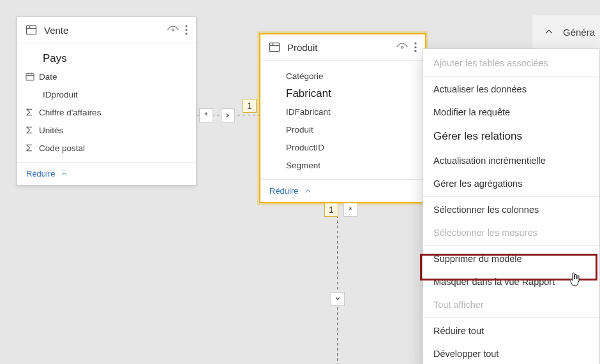 This screenshot has width=600, height=364. Describe the element at coordinates (511, 184) in the screenshot. I see `menu-manage-aggregations: Gérer les agrégations` at that location.